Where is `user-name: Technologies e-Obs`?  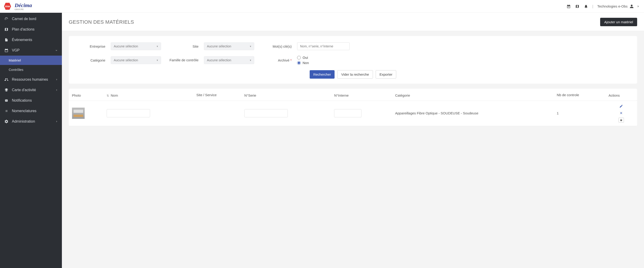 user-name: Technologies e-Obs is located at coordinates (612, 6).